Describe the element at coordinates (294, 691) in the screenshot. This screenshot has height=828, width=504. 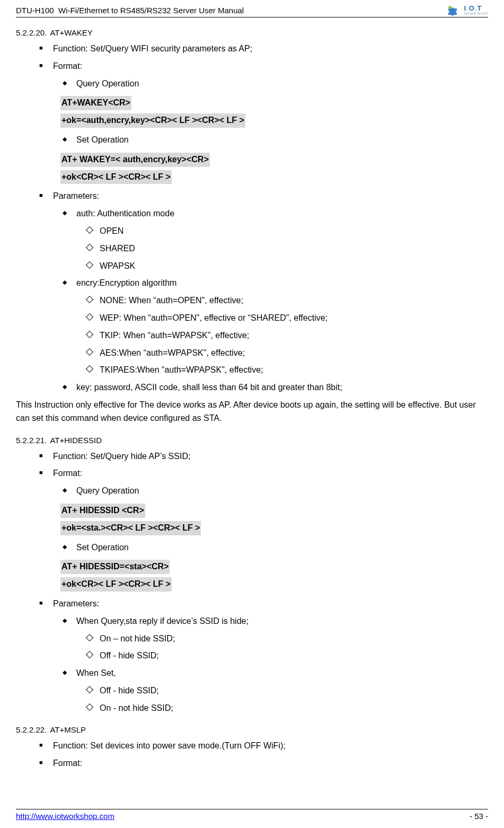
I see `set-off: Off - hide SSID;` at that location.